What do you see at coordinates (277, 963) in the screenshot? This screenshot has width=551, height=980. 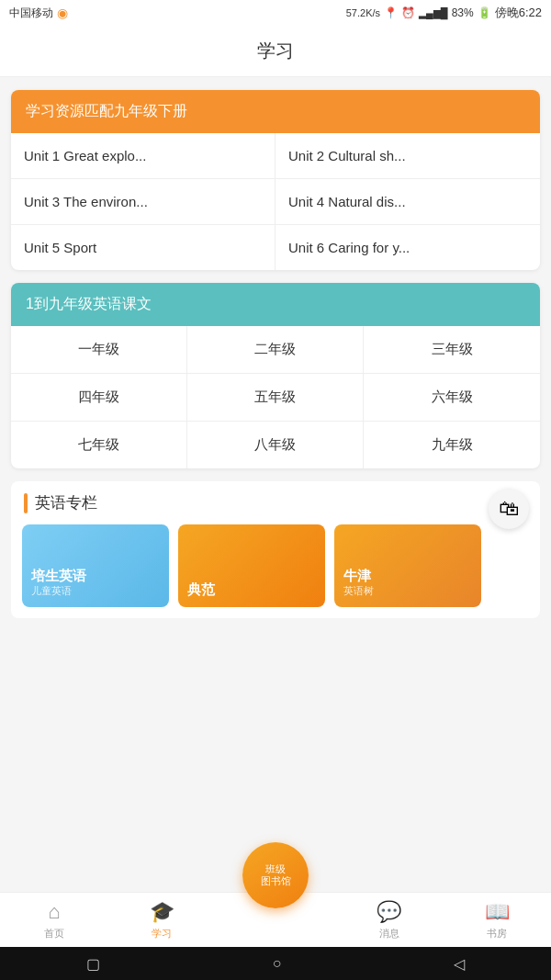 I see `android-circle-btn: ○` at bounding box center [277, 963].